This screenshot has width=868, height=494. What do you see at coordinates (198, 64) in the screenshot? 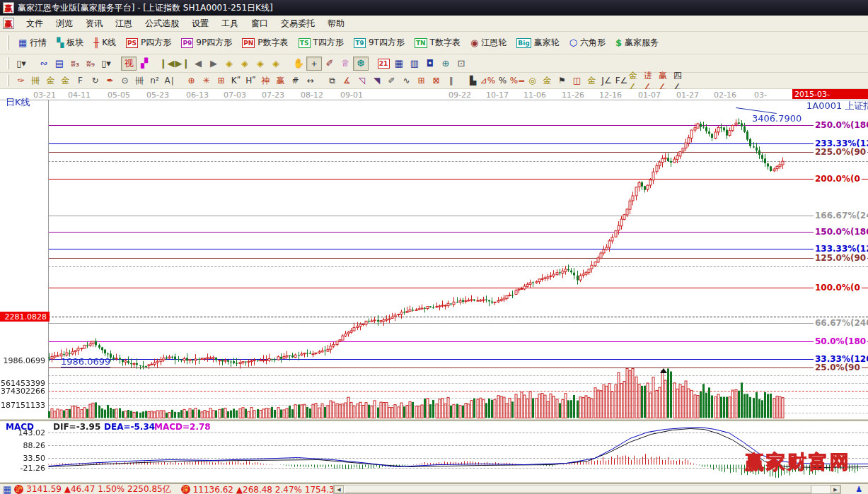
I see `page-prev-icon: ◀` at bounding box center [198, 64].